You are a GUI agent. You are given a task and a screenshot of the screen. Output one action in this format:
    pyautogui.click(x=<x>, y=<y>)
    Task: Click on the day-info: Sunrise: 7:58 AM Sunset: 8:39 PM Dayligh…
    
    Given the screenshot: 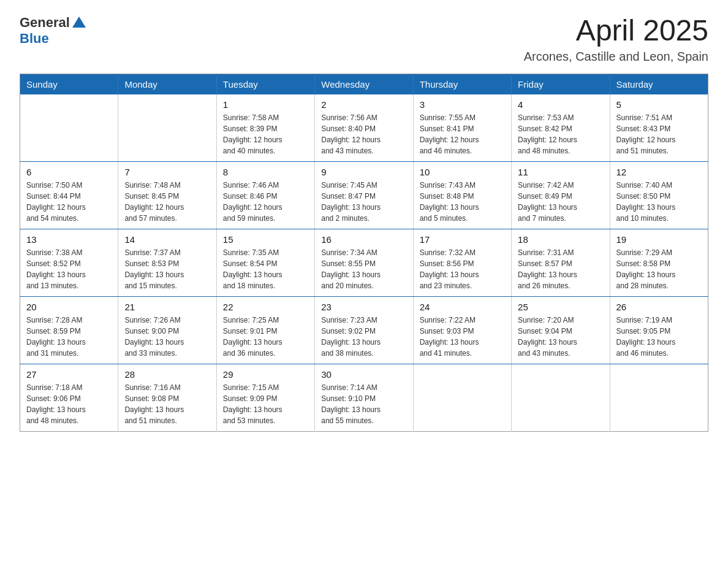 What is the action you would take?
    pyautogui.click(x=266, y=134)
    